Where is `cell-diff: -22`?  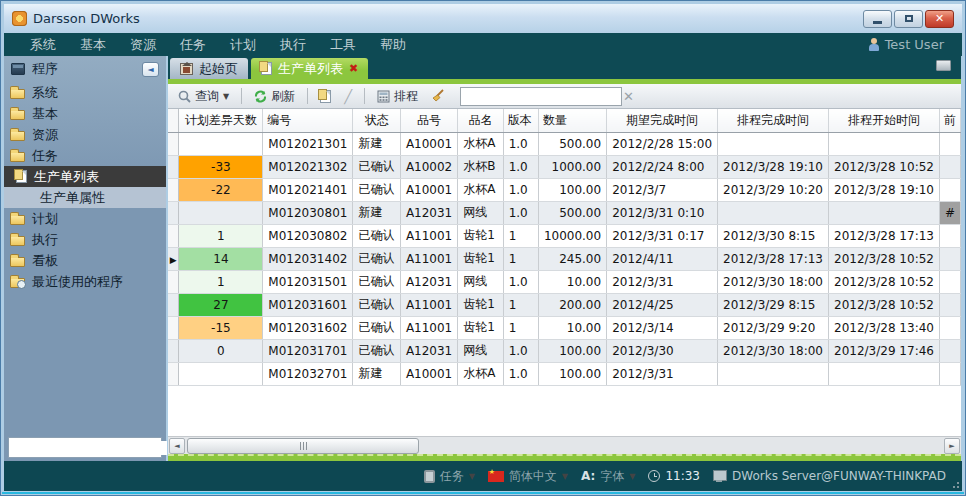 cell-diff: -22 is located at coordinates (221, 190).